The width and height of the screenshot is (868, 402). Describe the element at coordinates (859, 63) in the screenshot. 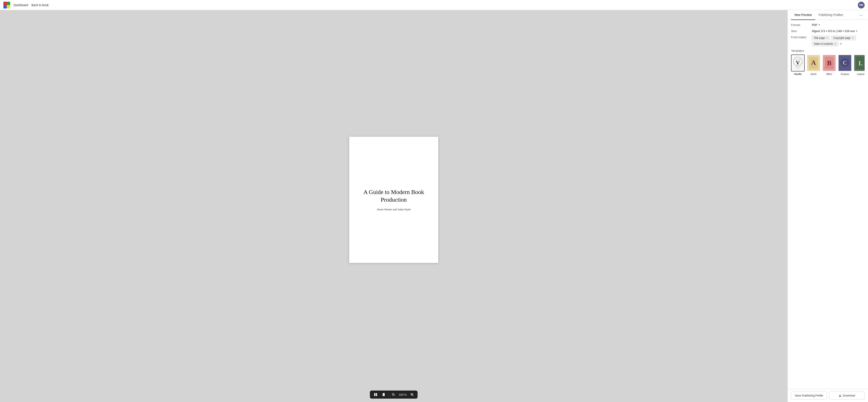

I see `template-logical-thumb: L` at that location.